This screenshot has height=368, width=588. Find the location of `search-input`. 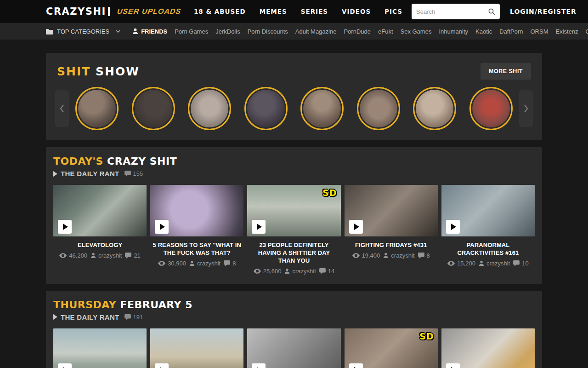

search-input is located at coordinates (452, 12).